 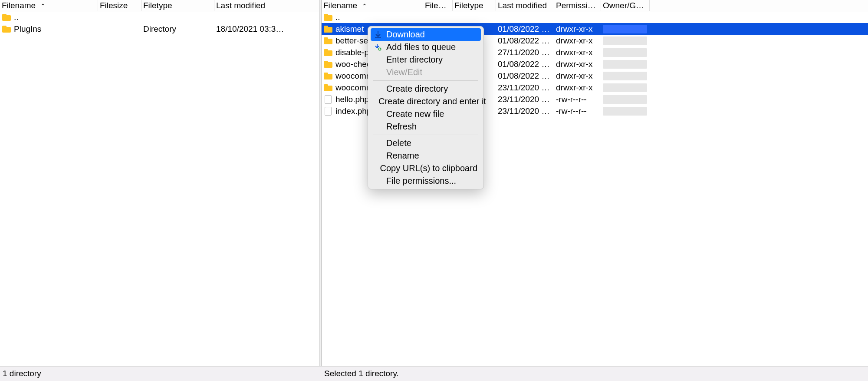 I want to click on filename: index.php, so click(x=353, y=111).